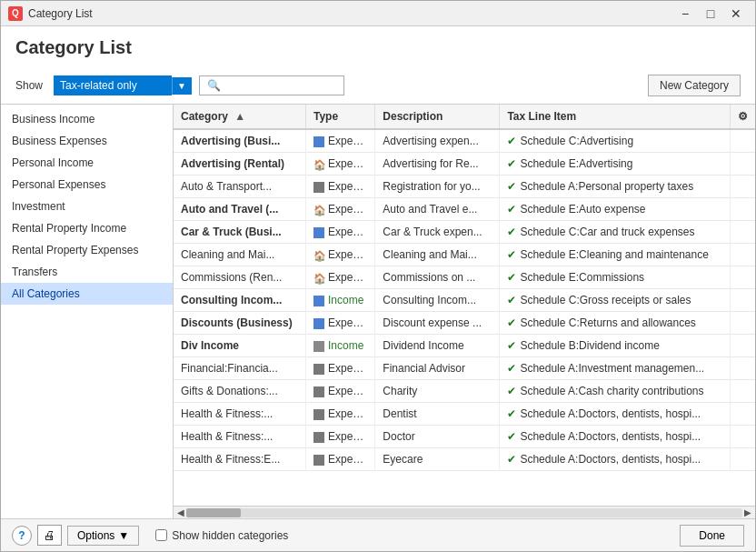 The width and height of the screenshot is (756, 552). Describe the element at coordinates (240, 116) in the screenshot. I see `col-header-category: Category ▲` at that location.